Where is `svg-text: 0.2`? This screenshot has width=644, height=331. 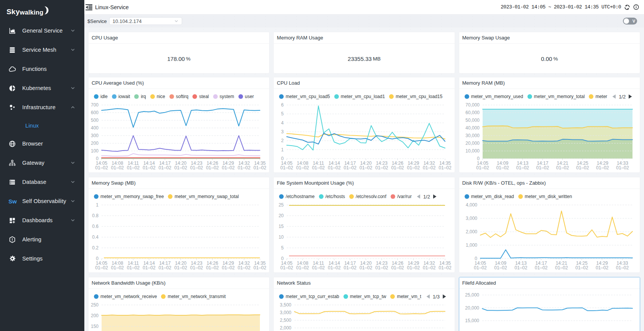
svg-text: 0.2 is located at coordinates (95, 248).